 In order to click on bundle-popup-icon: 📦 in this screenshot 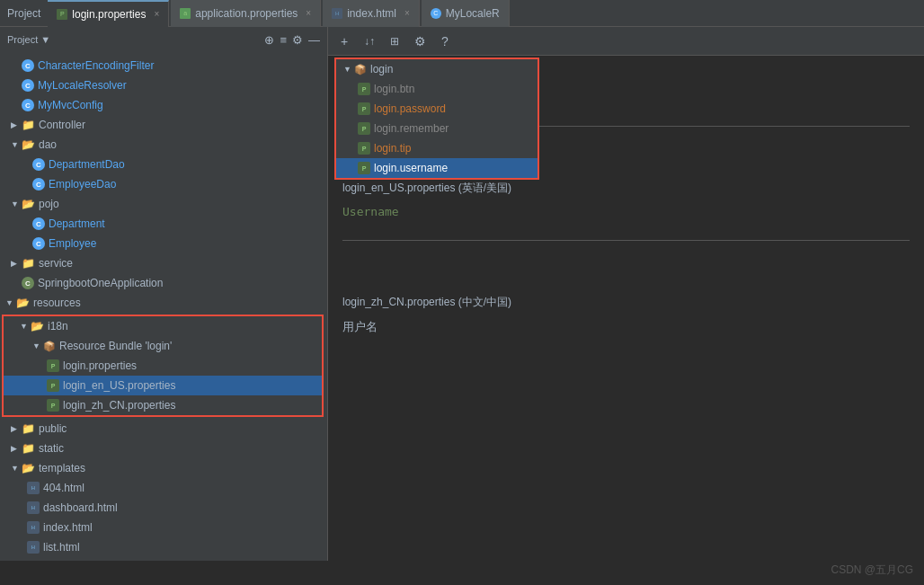, I will do `click(360, 70)`.